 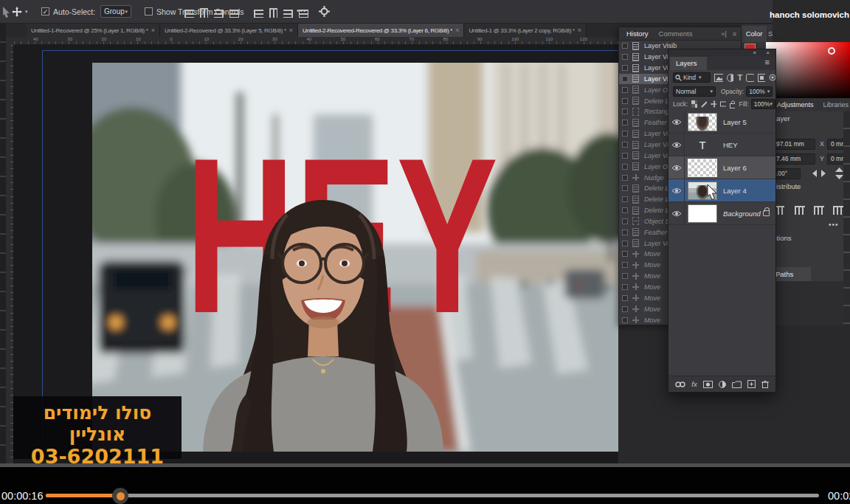 I want to click on layer-mask-icon, so click(x=708, y=384).